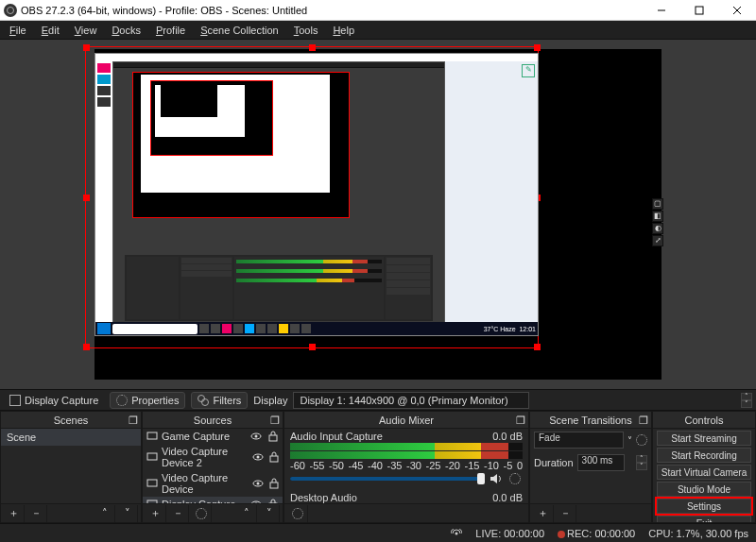 Image resolution: width=756 pixels, height=542 pixels. I want to click on duration-label: Duration, so click(554, 463).